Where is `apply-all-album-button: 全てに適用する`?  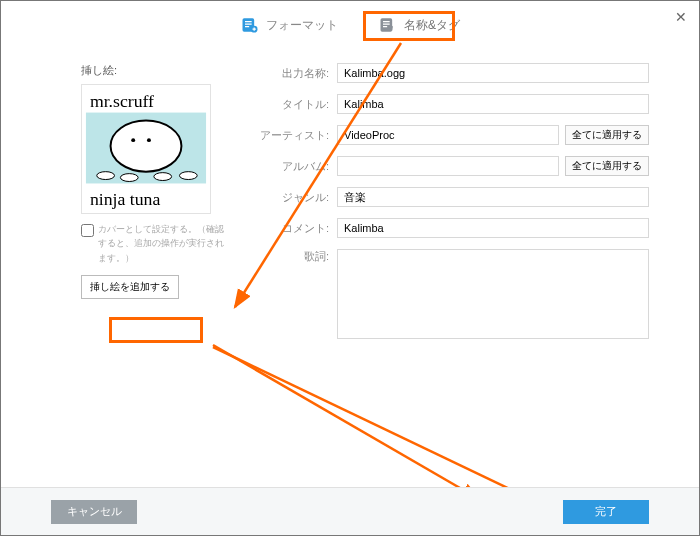 apply-all-album-button: 全てに適用する is located at coordinates (607, 166).